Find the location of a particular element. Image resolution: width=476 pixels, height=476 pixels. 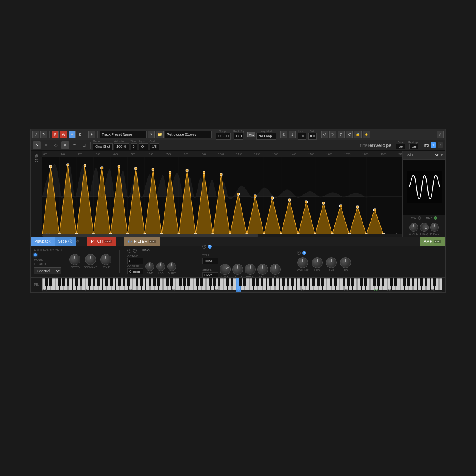

pitch-tab: PITCH mod is located at coordinates (102, 242).